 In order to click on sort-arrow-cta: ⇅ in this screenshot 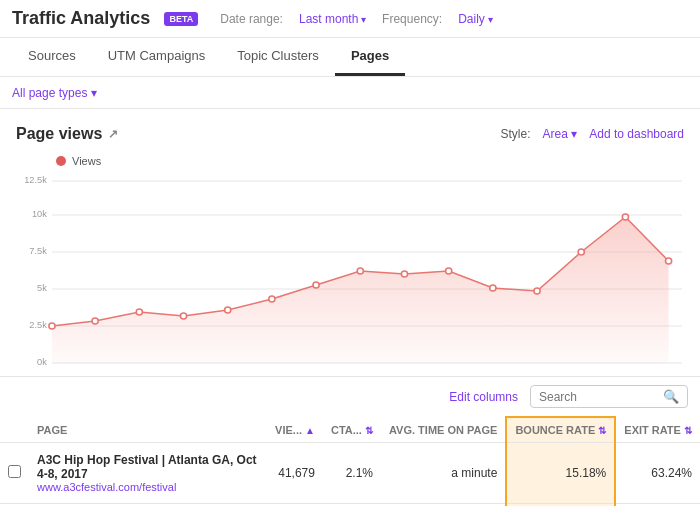, I will do `click(369, 430)`.